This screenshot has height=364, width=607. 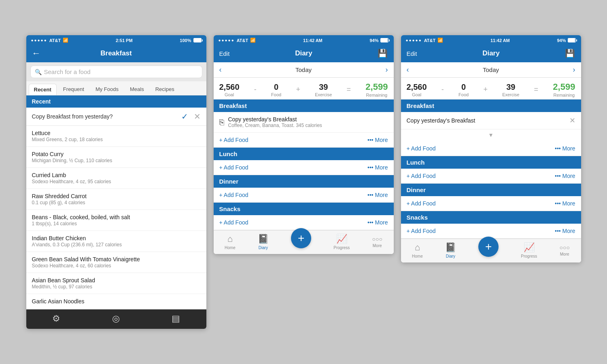 I want to click on list-item: Garlic Asian Noodles, so click(x=117, y=302).